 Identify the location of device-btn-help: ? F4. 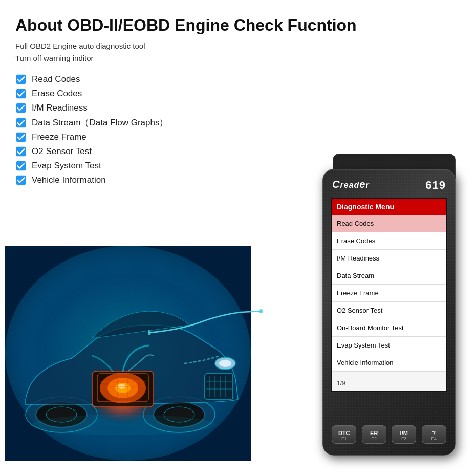
(434, 435).